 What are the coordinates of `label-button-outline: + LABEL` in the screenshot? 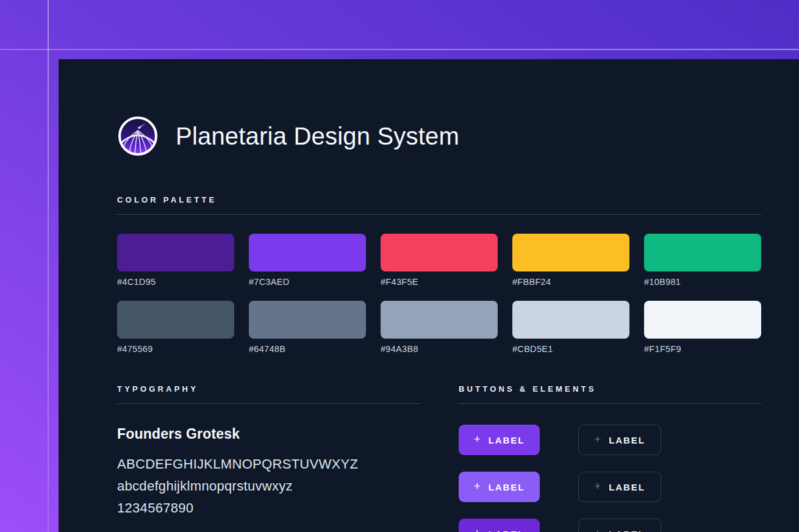 It's located at (620, 440).